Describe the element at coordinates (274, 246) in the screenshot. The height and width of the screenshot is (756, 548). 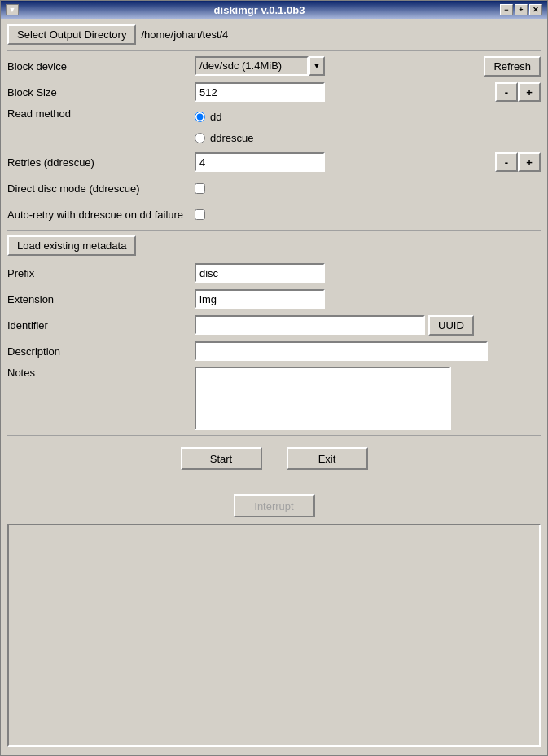
I see `load-metadata-row: Load existing metadata` at that location.